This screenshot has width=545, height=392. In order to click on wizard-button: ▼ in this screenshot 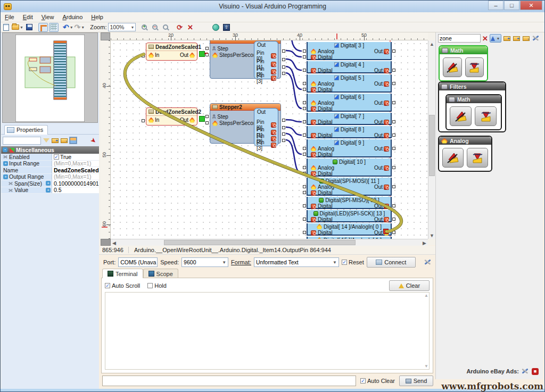, I will do `click(496, 38)`.